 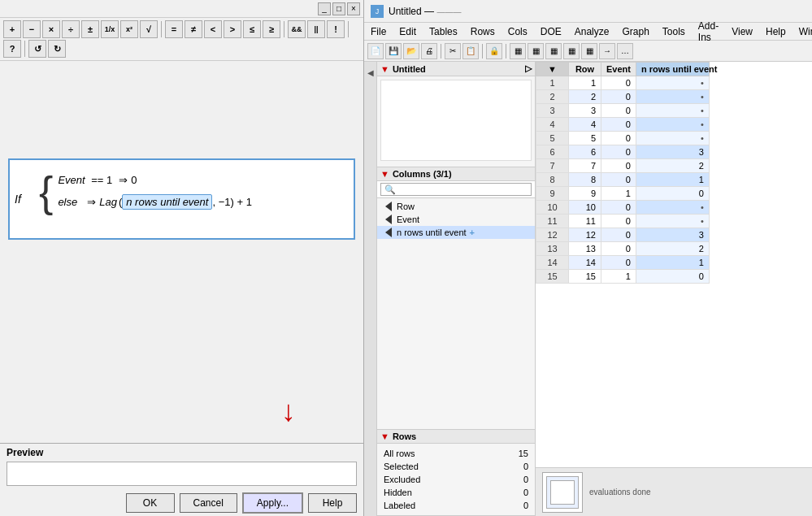 What do you see at coordinates (456, 232) in the screenshot?
I see `column-item-nrows: n rows until event +` at bounding box center [456, 232].